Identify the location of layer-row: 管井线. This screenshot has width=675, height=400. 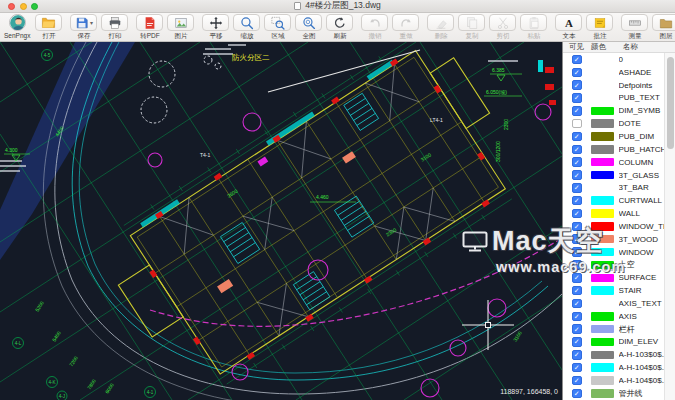
(619, 394).